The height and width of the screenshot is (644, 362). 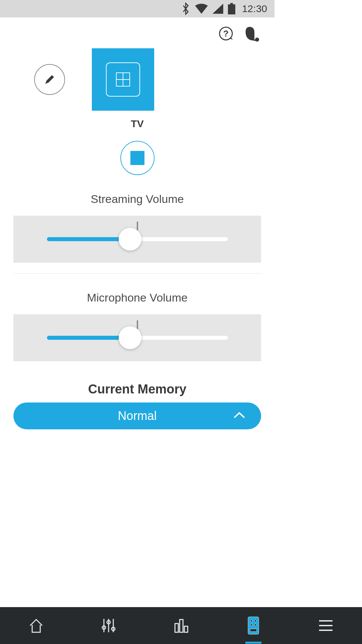 What do you see at coordinates (123, 79) in the screenshot?
I see `program-tile-tv` at bounding box center [123, 79].